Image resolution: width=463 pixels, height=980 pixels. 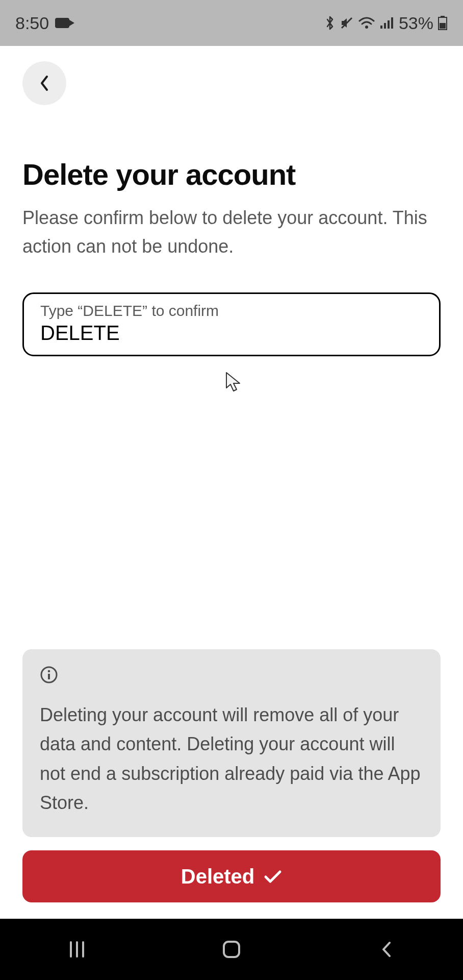 I want to click on info-icon-wrap, so click(x=232, y=676).